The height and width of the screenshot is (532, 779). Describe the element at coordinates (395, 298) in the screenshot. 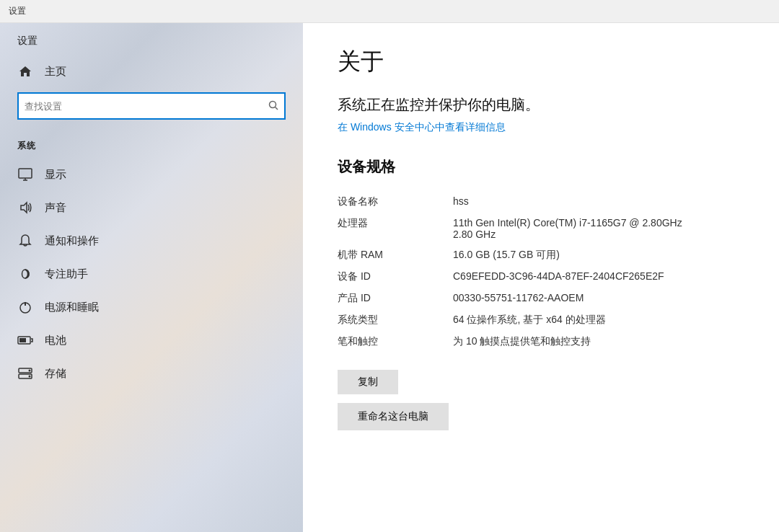

I see `spec-label-product-id: 产品 ID` at that location.